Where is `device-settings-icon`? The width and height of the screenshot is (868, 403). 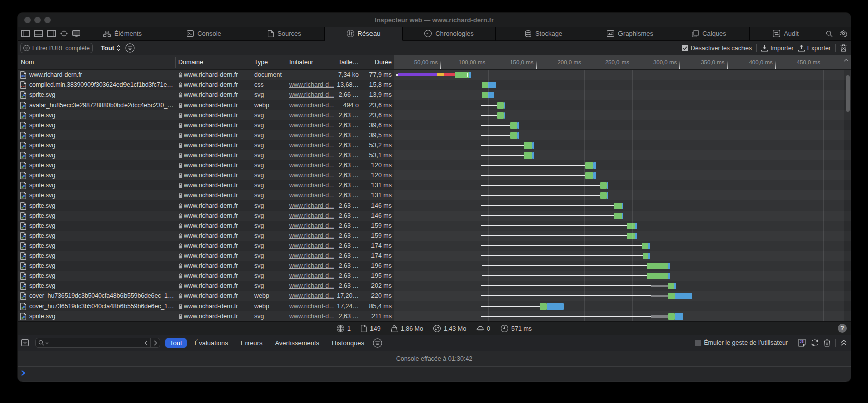
device-settings-icon is located at coordinates (76, 34).